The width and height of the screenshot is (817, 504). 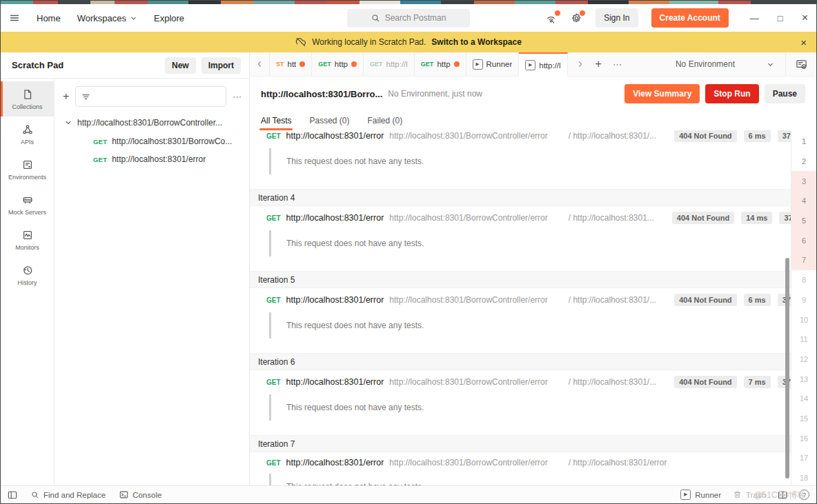 What do you see at coordinates (804, 280) in the screenshot?
I see `iteration-number: 8` at bounding box center [804, 280].